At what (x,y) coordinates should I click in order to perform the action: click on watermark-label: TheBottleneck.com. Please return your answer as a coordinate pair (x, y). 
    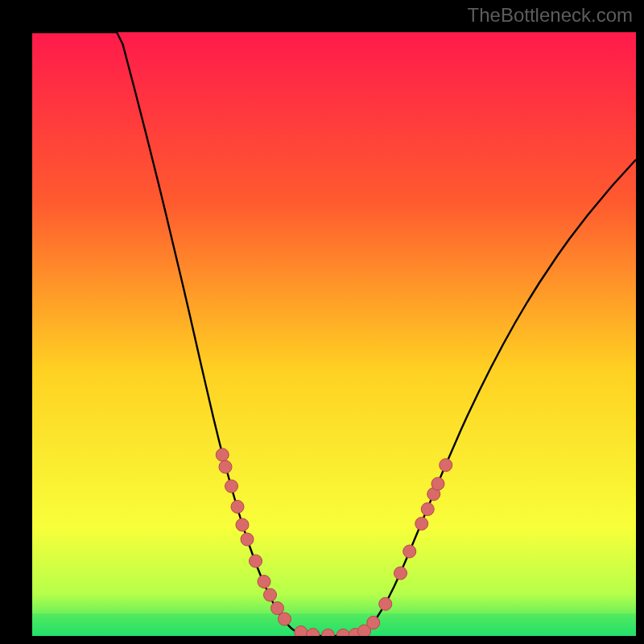
    Looking at the image, I should click on (551, 15).